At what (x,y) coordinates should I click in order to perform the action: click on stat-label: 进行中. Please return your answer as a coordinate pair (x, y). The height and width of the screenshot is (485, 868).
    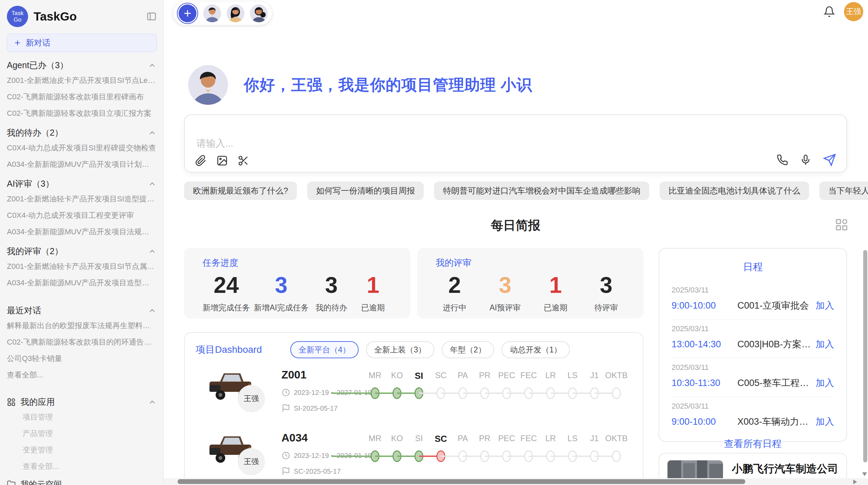
    Looking at the image, I should click on (455, 308).